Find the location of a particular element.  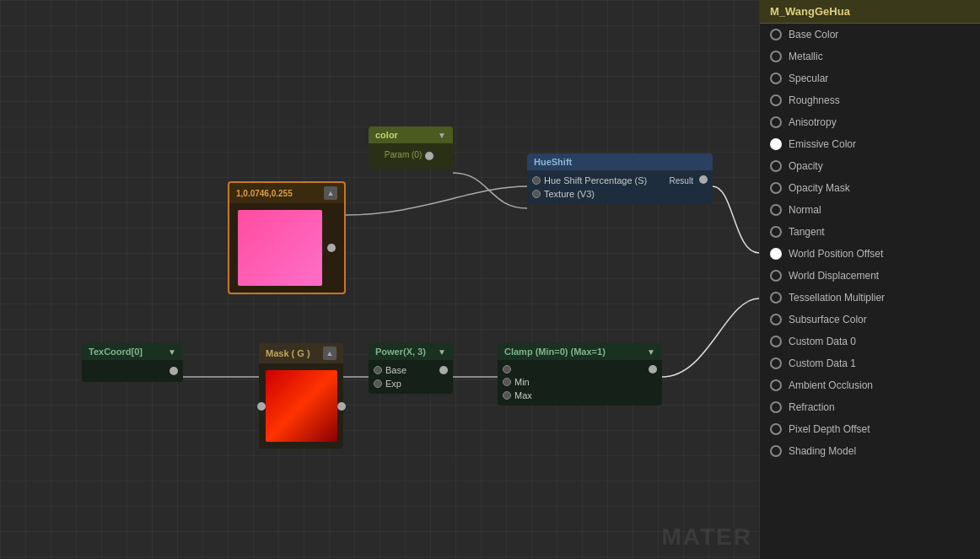

port-hueshift-out is located at coordinates (703, 180).